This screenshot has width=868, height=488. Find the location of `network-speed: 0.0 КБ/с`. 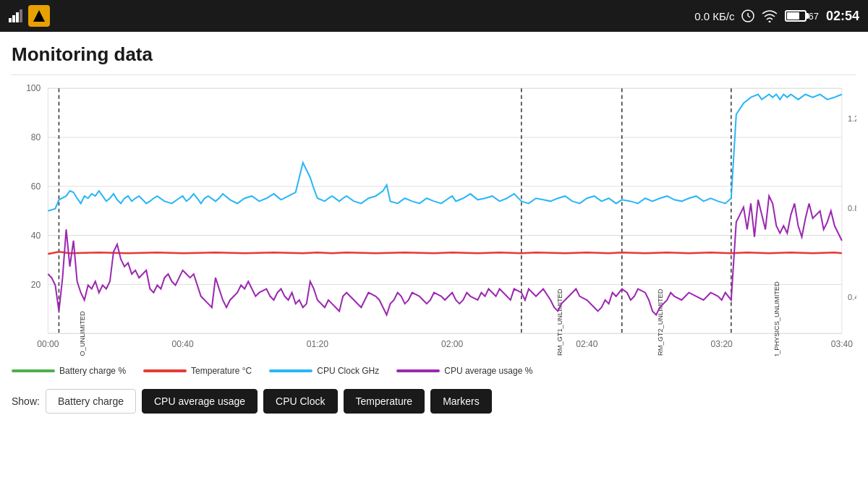

network-speed: 0.0 КБ/с is located at coordinates (715, 16).